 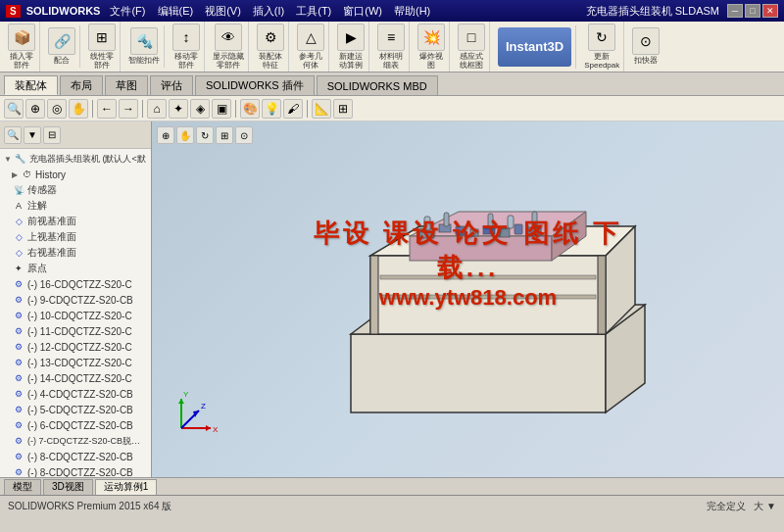 What do you see at coordinates (52, 135) in the screenshot?
I see `tree-collapse-button: ⊟` at bounding box center [52, 135].